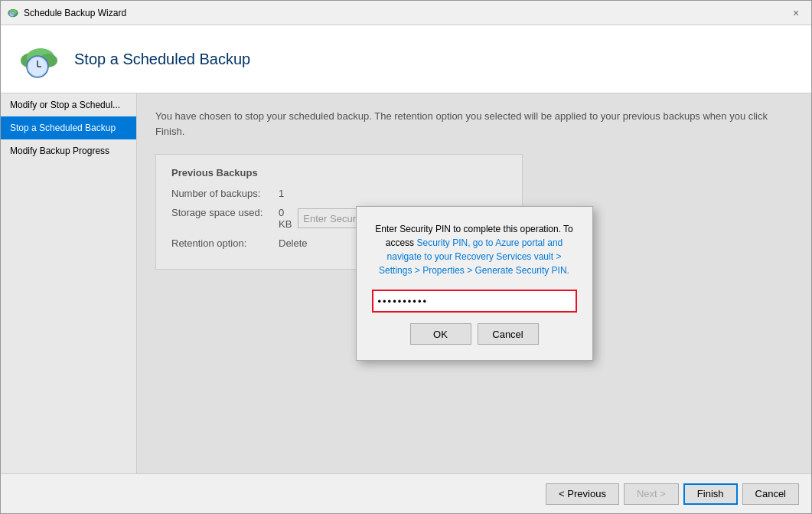 The width and height of the screenshot is (812, 514). I want to click on finish-button: Finish, so click(710, 494).